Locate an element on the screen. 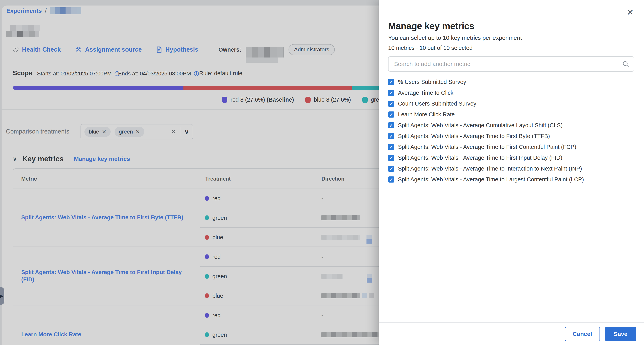  search-icon is located at coordinates (626, 65).